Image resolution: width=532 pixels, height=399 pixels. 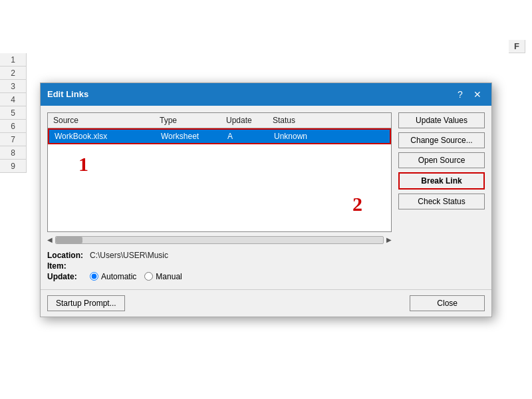 I want to click on dialog-titlebar: Edit Links ? ✕, so click(x=266, y=94).